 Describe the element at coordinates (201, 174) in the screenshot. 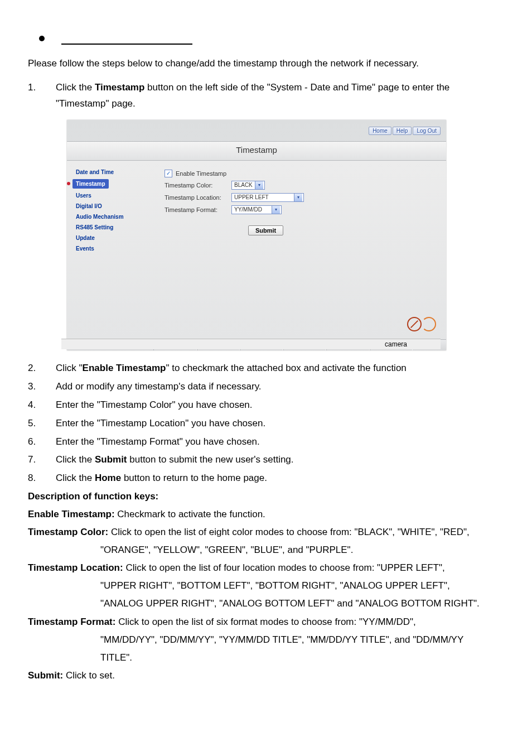

I see `enable-timestamp-label: Enable Timestamp` at that location.